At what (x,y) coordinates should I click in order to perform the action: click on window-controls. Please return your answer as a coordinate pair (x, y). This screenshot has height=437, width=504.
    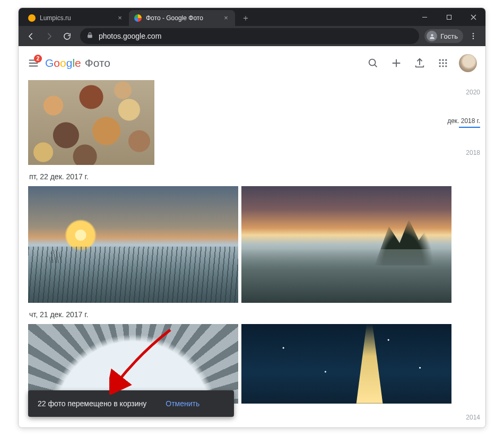
    Looking at the image, I should click on (449, 17).